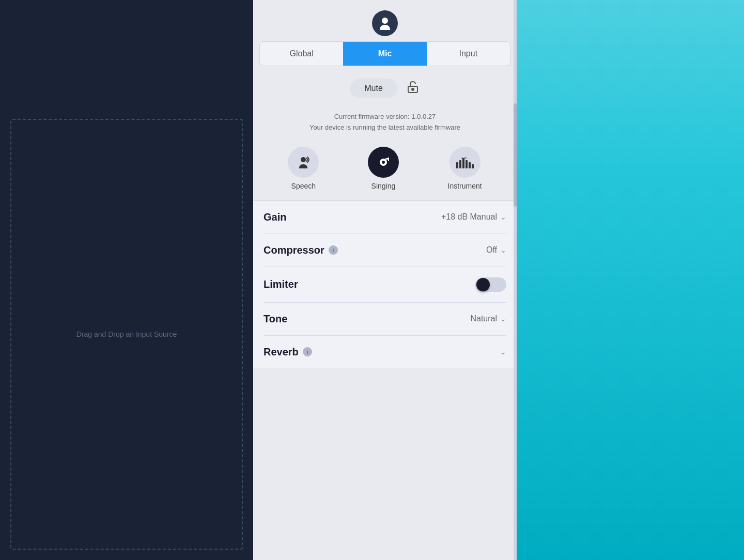 The image size is (744, 560). What do you see at coordinates (491, 285) in the screenshot?
I see `limiter-toggle` at bounding box center [491, 285].